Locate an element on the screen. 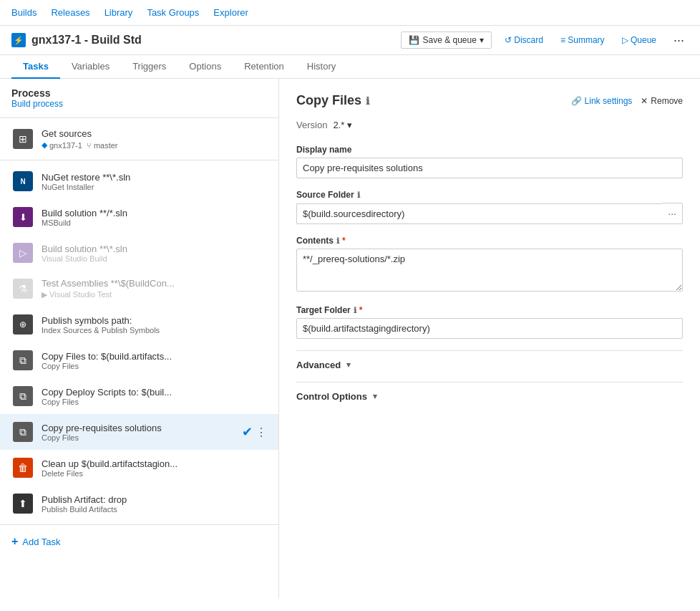  task-item-copy-deploy: ⧉ Copy Deploy Scripts to: $(buil... Copy… is located at coordinates (139, 396).